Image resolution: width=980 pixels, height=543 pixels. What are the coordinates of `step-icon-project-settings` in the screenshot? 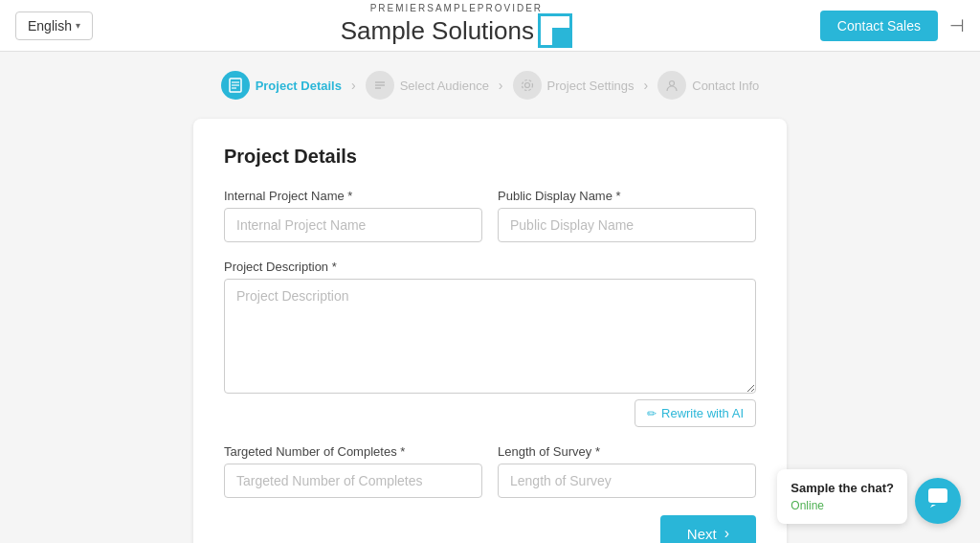 It's located at (527, 85).